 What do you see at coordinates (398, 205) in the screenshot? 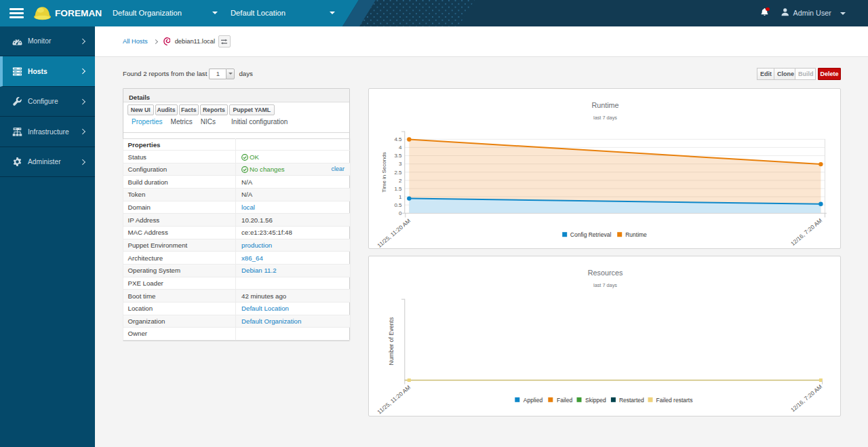
I see `svg-text: 0.5` at bounding box center [398, 205].